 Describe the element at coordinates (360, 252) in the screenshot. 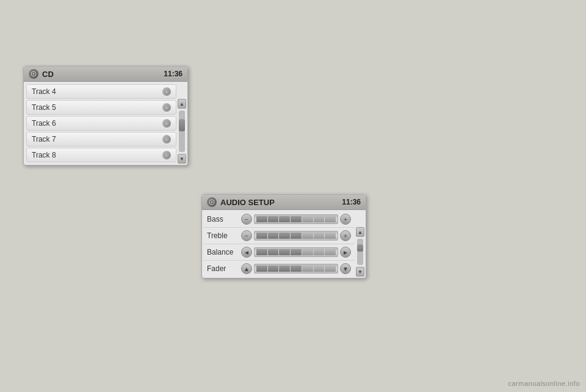

I see `audio-scroll-track` at that location.